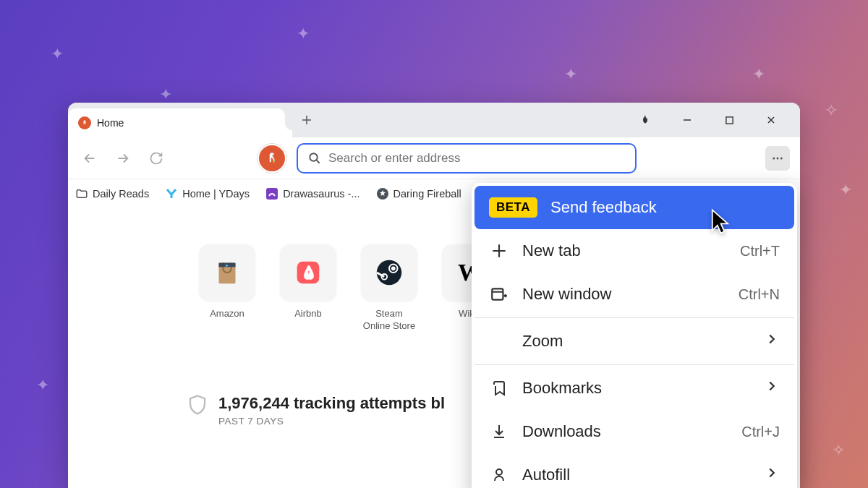 This screenshot has height=488, width=868. What do you see at coordinates (123, 158) in the screenshot?
I see `forward-button` at bounding box center [123, 158].